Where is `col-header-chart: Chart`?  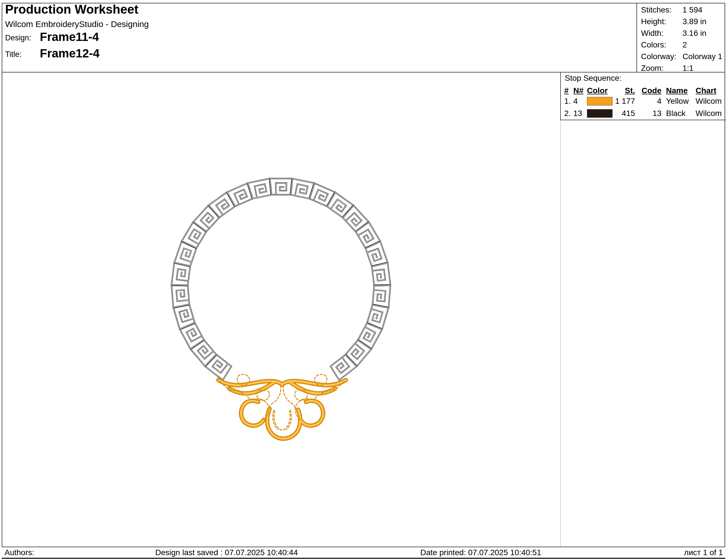 col-header-chart: Chart is located at coordinates (706, 91).